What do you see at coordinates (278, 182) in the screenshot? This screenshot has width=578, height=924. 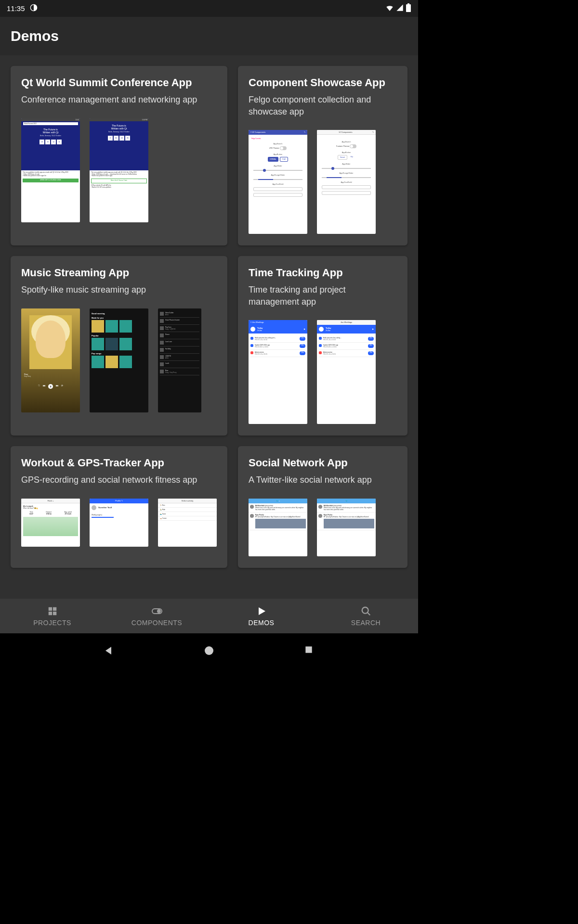 I see `thumbnail: ≡ UI Components✎ Felgo Controls AppSwitc…` at bounding box center [278, 182].